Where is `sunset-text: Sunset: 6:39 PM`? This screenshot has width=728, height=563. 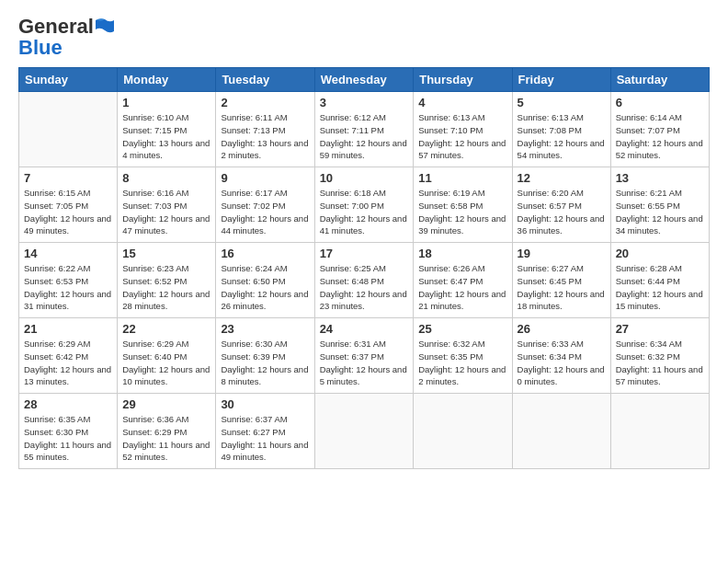 sunset-text: Sunset: 6:39 PM is located at coordinates (265, 357).